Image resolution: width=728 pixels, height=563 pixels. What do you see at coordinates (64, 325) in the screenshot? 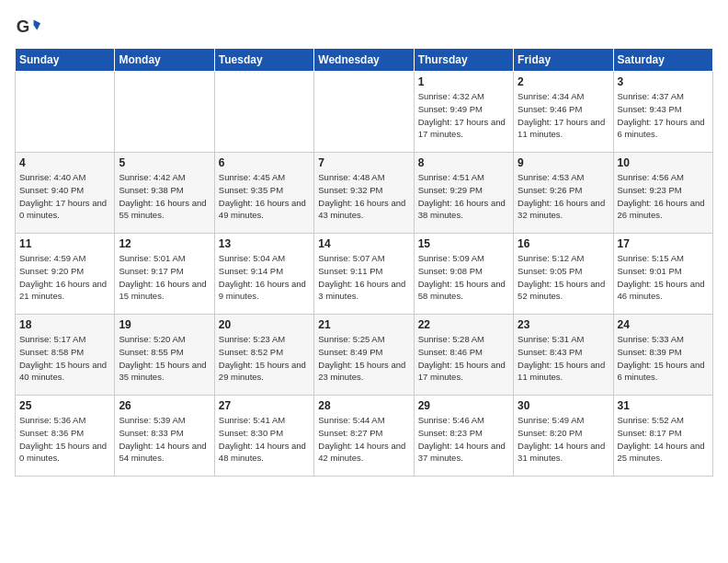
I see `day-number: 18` at bounding box center [64, 325].